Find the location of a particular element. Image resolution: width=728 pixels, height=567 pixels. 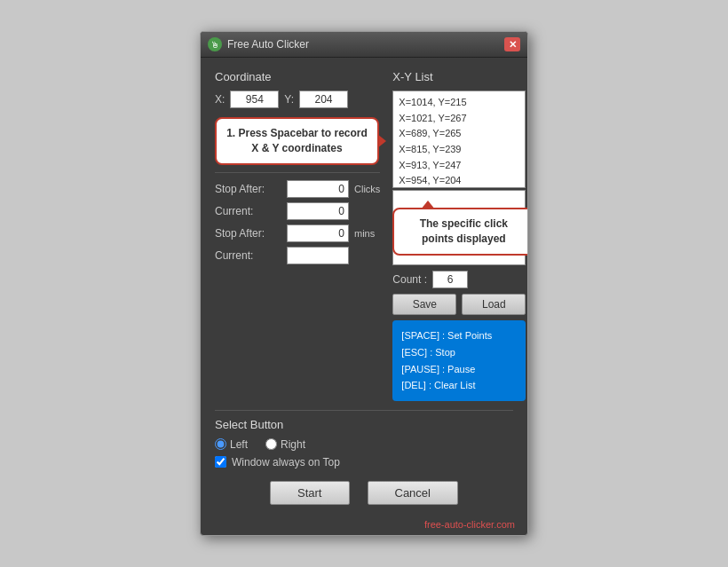

radio-left: Left is located at coordinates (231, 445).